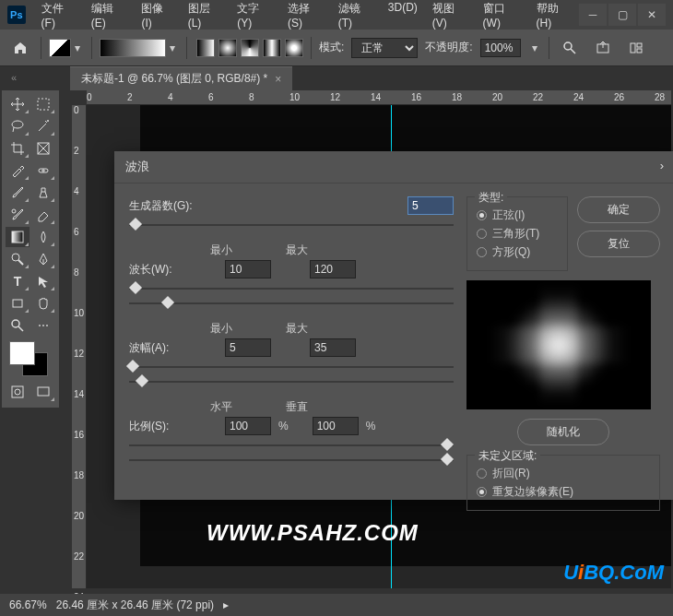 The image size is (673, 616). I want to click on opacity-label: 不透明度:, so click(448, 48).